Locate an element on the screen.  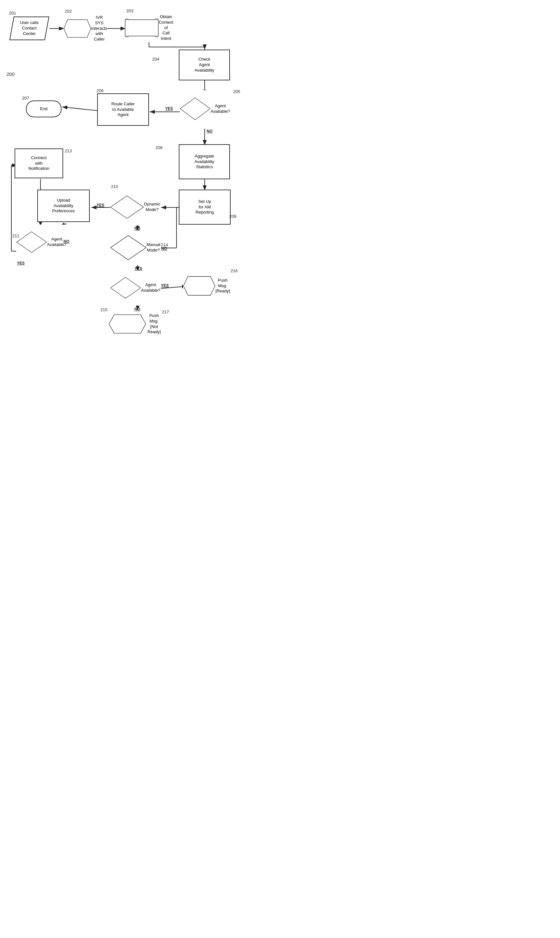
node-212-label: UploadAvailabilityPreferences is located at coordinates (63, 206).